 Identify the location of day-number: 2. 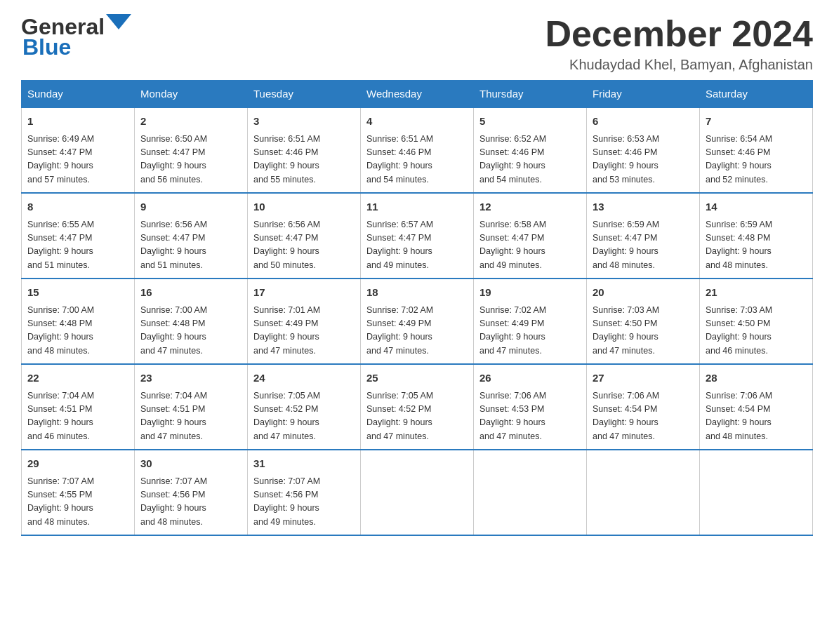
(191, 122).